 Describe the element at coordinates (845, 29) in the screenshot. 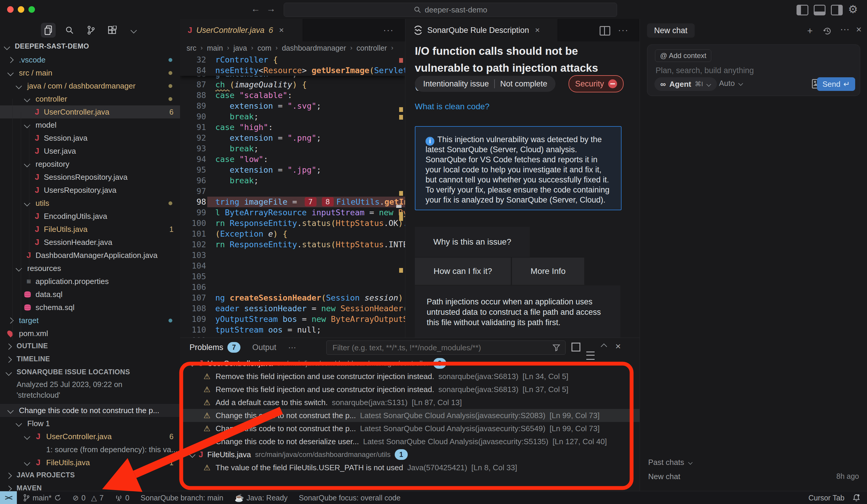

I see `chat-more-icon: ···` at that location.